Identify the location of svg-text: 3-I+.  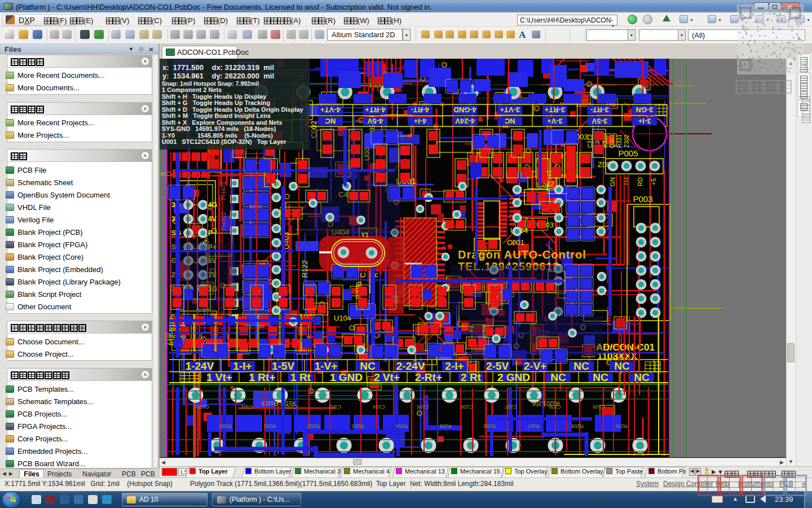
(644, 121).